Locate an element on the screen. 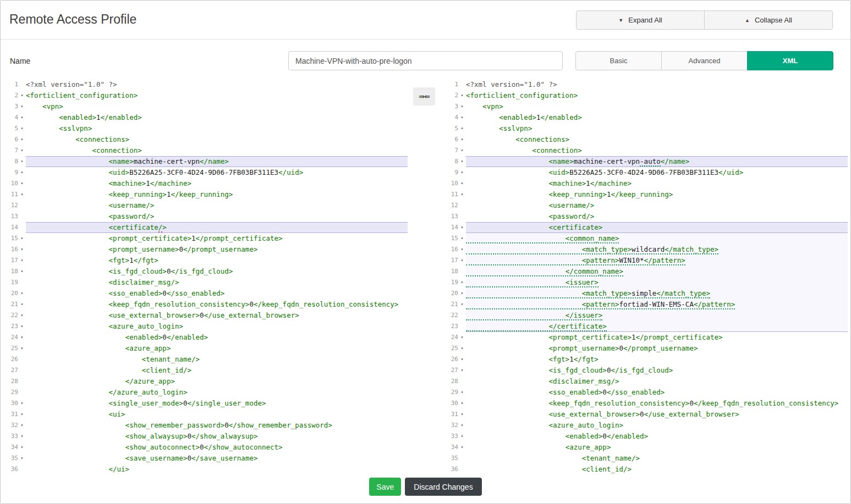 The height and width of the screenshot is (504, 851). code-line: 33▾ <show_alwaysup>0</show_alwaysup> is located at coordinates (206, 436).